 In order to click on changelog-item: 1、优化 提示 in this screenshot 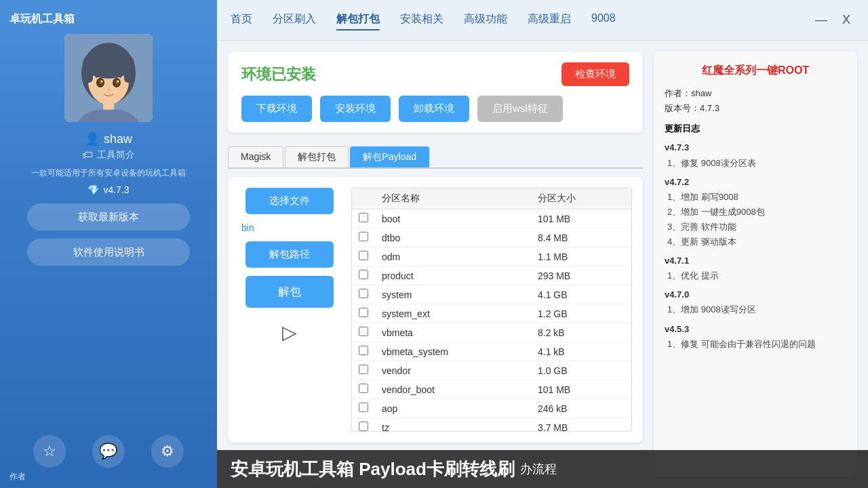, I will do `click(755, 276)`.